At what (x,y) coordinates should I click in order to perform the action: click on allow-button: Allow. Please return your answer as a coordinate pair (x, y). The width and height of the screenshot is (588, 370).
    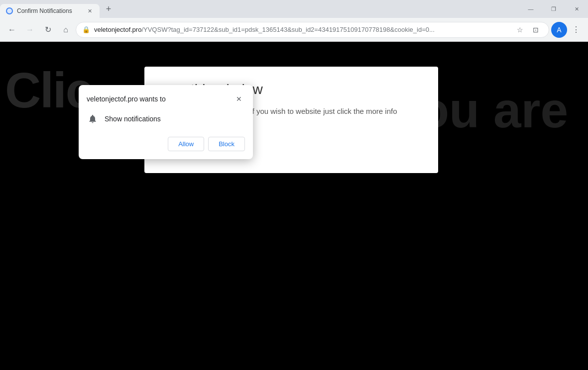
    Looking at the image, I should click on (186, 144).